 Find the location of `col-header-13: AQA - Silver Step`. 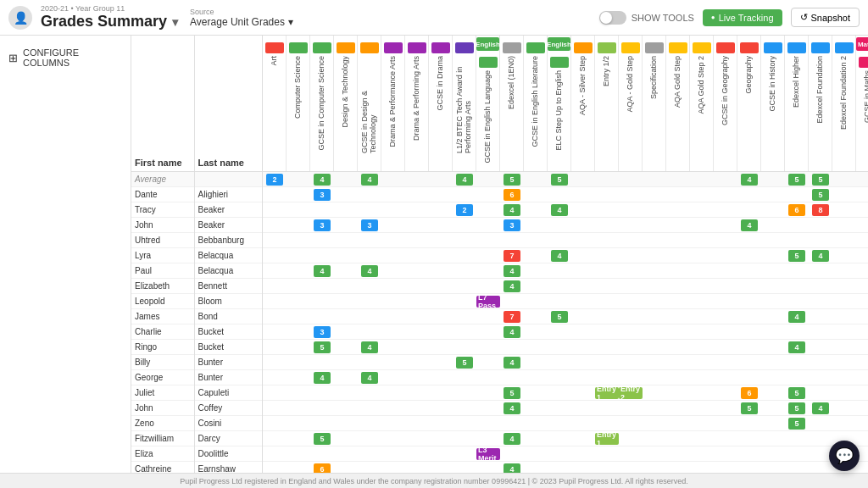

col-header-13: AQA - Silver Step is located at coordinates (583, 103).